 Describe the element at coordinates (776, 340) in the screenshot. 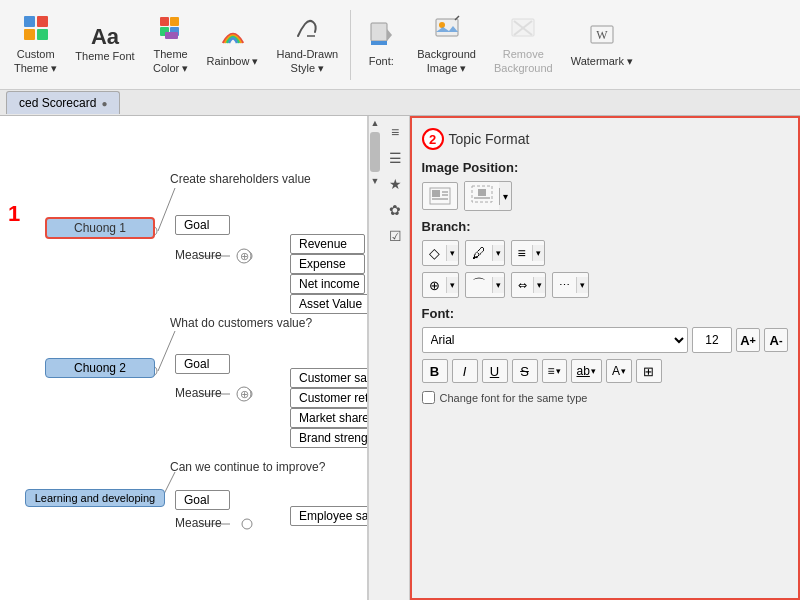

I see `font-size-decrease-btn: A-` at that location.